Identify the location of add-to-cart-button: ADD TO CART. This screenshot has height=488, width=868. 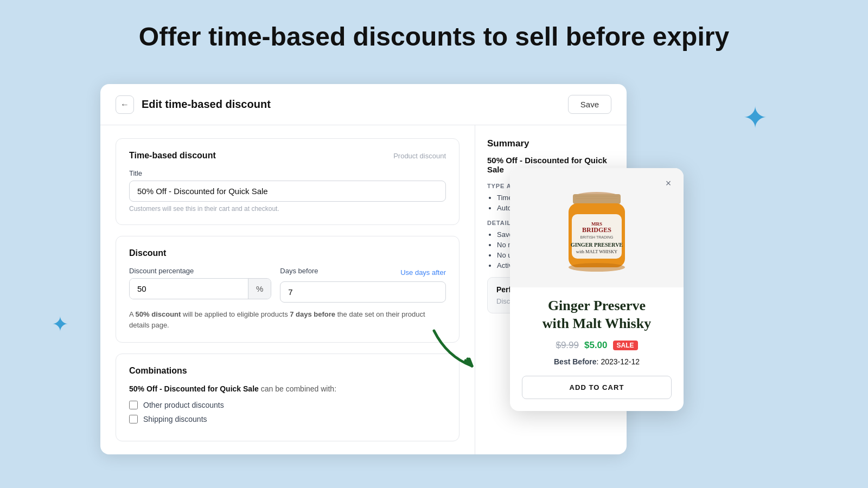
(597, 387).